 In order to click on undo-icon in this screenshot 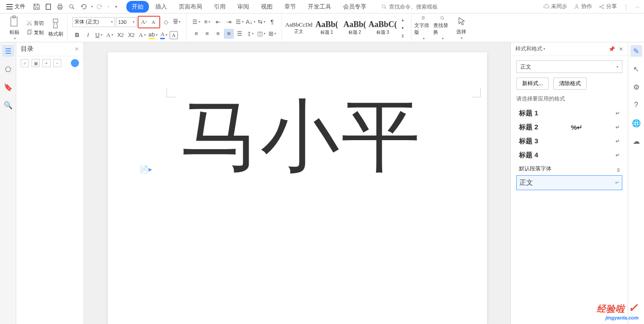, I will do `click(83, 7)`.